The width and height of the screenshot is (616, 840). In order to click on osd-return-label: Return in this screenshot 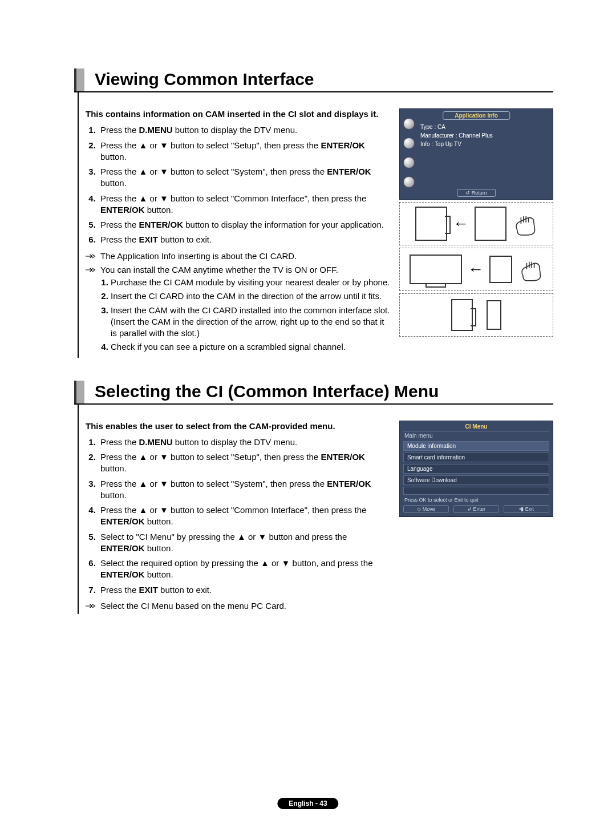, I will do `click(476, 193)`.